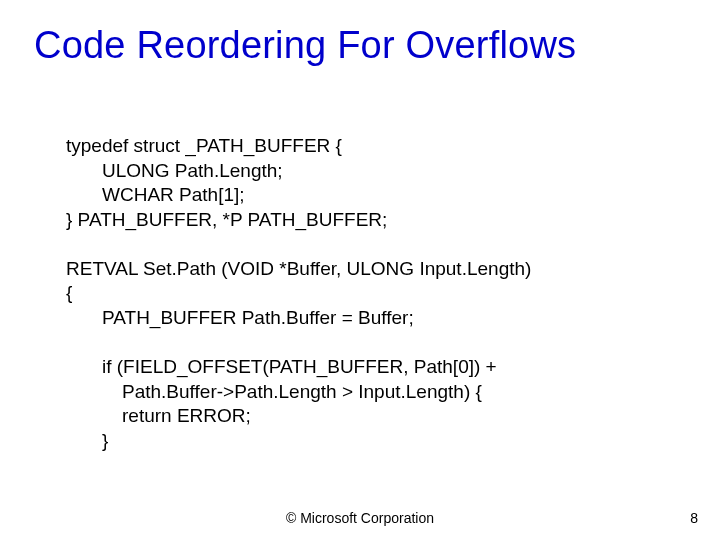 This screenshot has height=540, width=720. Describe the element at coordinates (298, 318) in the screenshot. I see `code-line: PATH_BUFFER Path.Buffer = Buffer;` at that location.